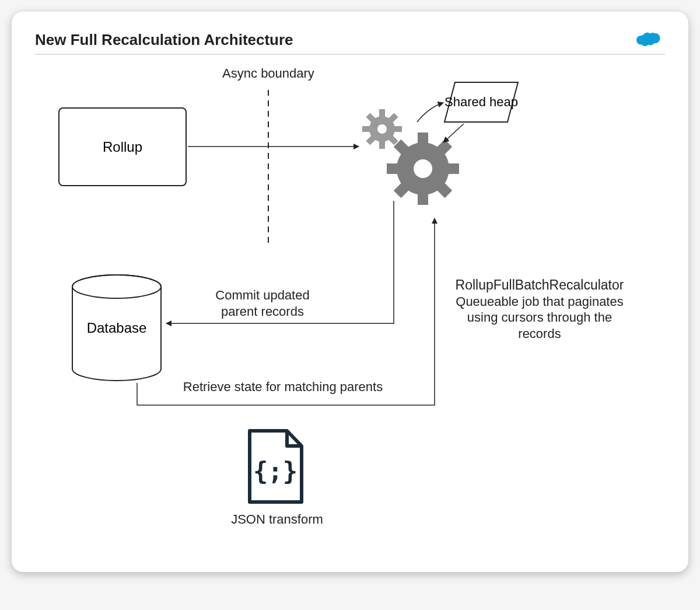 This screenshot has height=610, width=700. What do you see at coordinates (123, 147) in the screenshot?
I see `rollup-node: Rollup` at bounding box center [123, 147].